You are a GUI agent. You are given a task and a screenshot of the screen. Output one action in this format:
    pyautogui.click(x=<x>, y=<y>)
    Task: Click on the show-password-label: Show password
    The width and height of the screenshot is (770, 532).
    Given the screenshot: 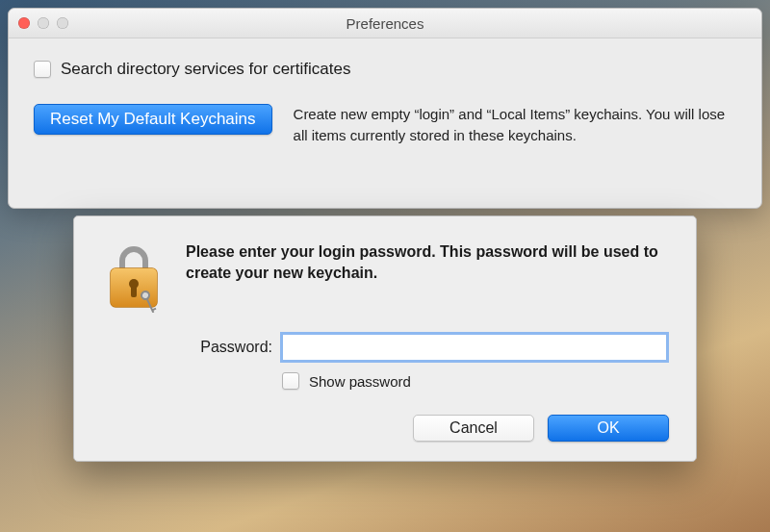 What is the action you would take?
    pyautogui.click(x=360, y=381)
    